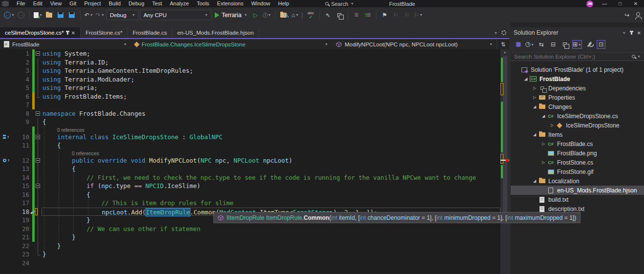  What do you see at coordinates (577, 69) in the screenshot?
I see `tree-item-solution-frostblade-1-of-1-project-: Solution 'FrostBlade' (1 of 1 project)` at bounding box center [577, 69].